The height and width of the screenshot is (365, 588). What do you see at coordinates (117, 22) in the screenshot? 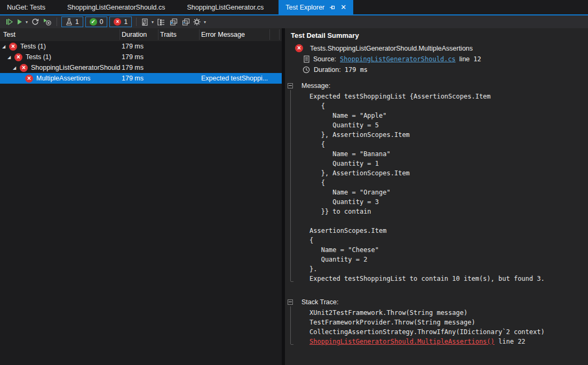
I see `failed-x-icon: ×` at bounding box center [117, 22].